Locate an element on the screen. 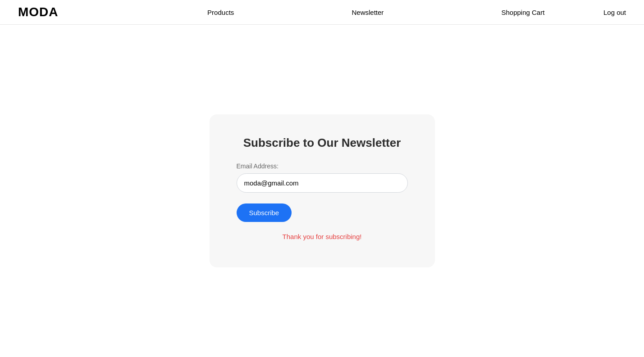  brand-logo: MODA is located at coordinates (38, 12).